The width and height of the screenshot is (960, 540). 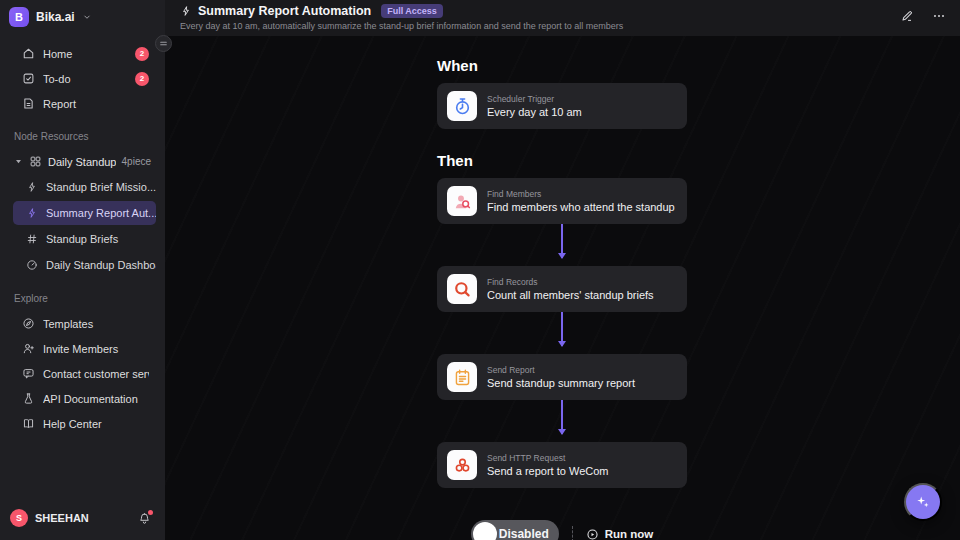 What do you see at coordinates (28, 424) in the screenshot?
I see `book-icon` at bounding box center [28, 424].